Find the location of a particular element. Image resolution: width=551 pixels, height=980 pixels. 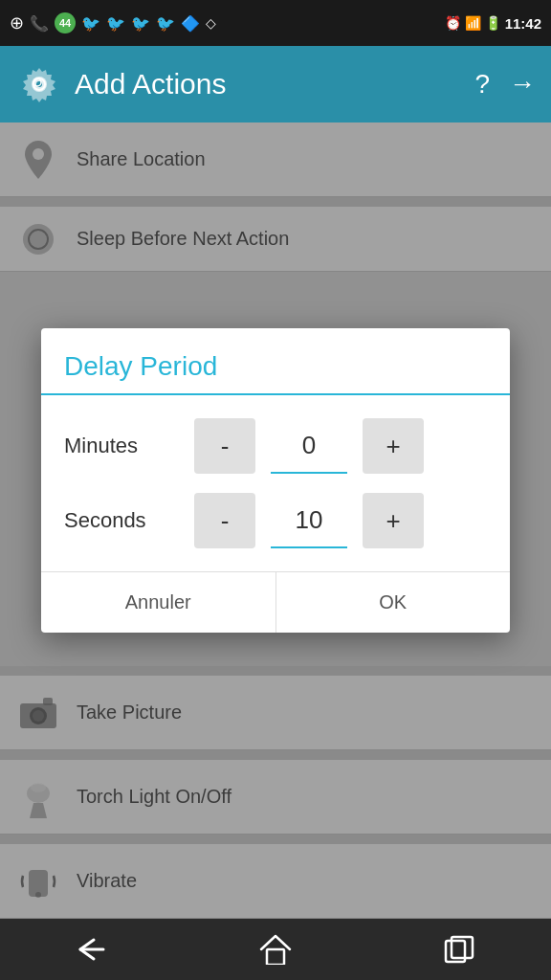

home-button is located at coordinates (276, 949).